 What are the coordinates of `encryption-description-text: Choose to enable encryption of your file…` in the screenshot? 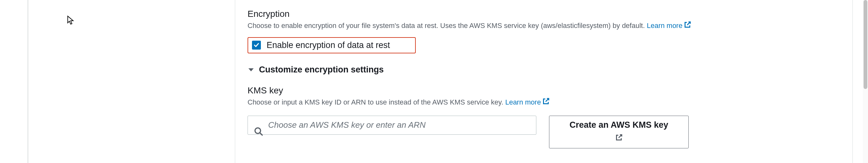 It's located at (447, 26).